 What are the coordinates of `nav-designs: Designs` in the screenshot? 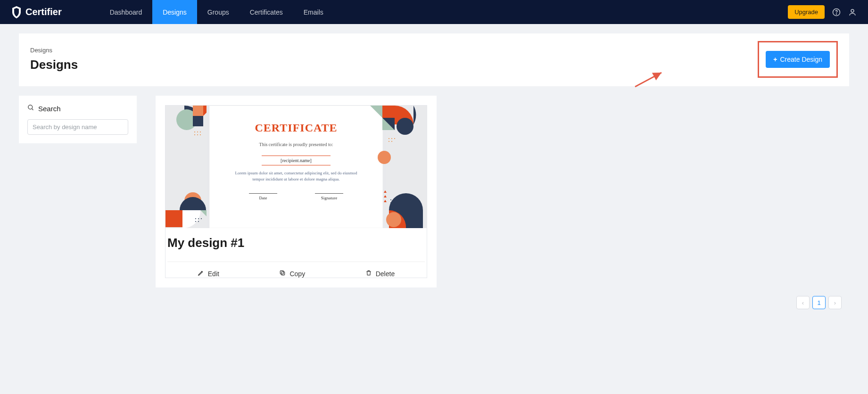 It's located at (174, 12).